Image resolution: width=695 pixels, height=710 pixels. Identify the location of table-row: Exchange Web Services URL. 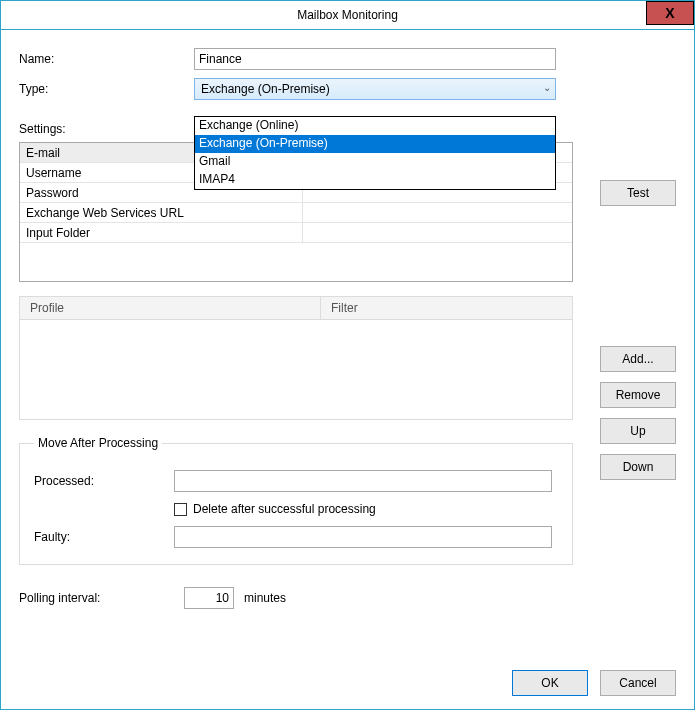
(296, 213).